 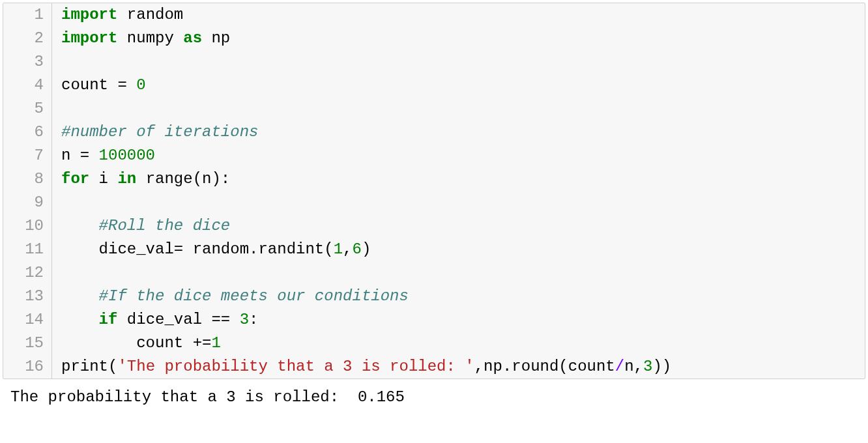 What do you see at coordinates (434, 85) in the screenshot?
I see `code-line-4: 4 count = 0` at bounding box center [434, 85].